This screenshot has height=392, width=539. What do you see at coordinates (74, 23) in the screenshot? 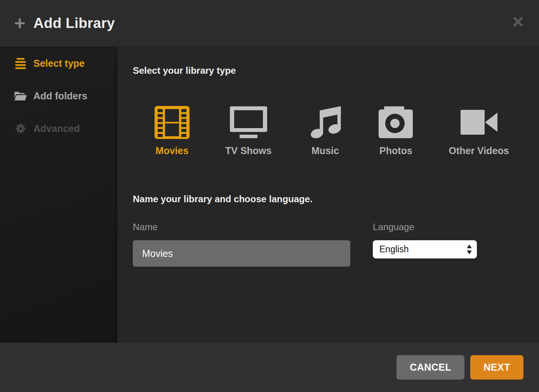
I see `dialog-title: Add Library` at bounding box center [74, 23].